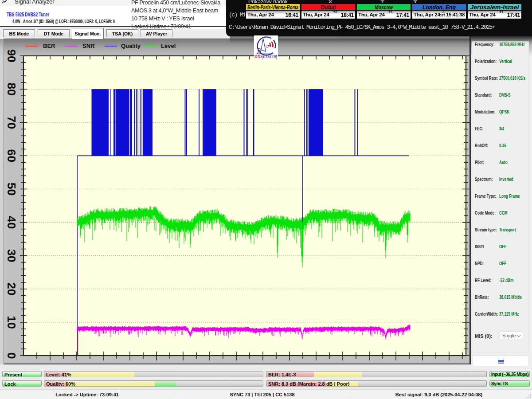 This screenshot has width=532, height=399. Describe the element at coordinates (273, 8) in the screenshot. I see `svg-text: Berlin-Paris-Vienna-Roma` at that location.